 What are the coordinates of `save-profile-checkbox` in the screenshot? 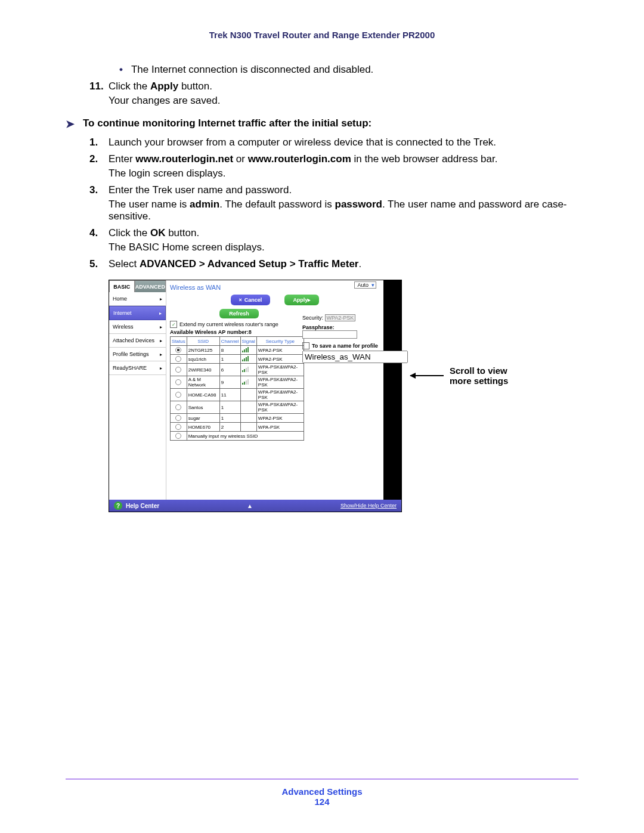 It's located at (306, 346).